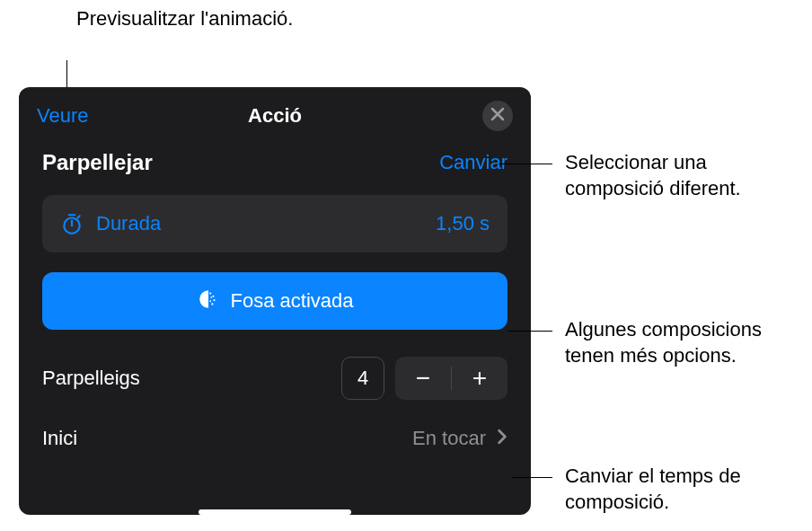 The height and width of the screenshot is (531, 812). Describe the element at coordinates (266, 224) in the screenshot. I see `duration-label: Durada` at that location.